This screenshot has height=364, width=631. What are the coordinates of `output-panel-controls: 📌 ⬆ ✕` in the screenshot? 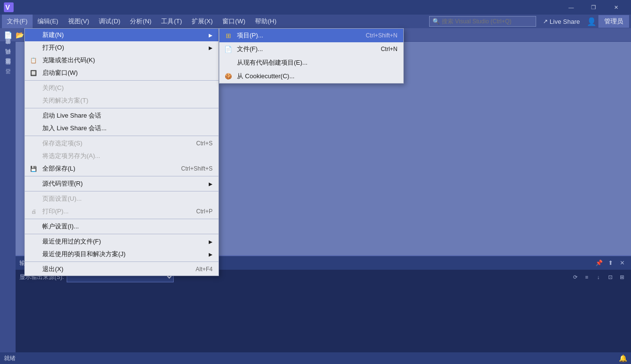 It's located at (611, 263).